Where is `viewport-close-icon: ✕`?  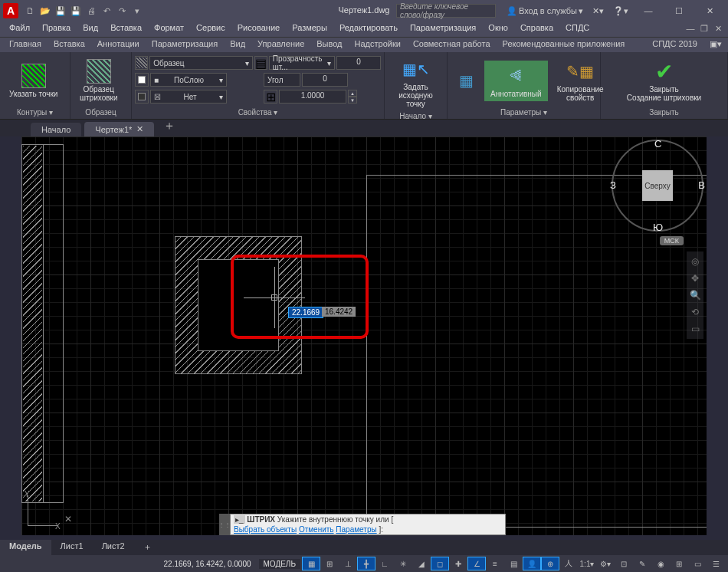 viewport-close-icon: ✕ is located at coordinates (68, 519).